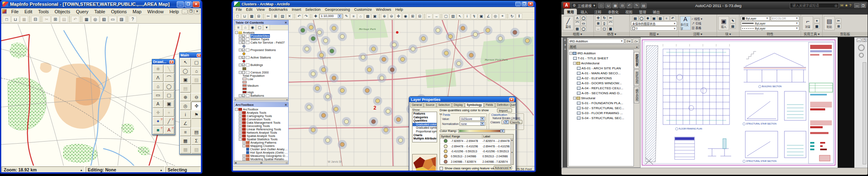 This screenshot has width=868, height=176. Describe the element at coordinates (861, 55) in the screenshot. I see `zoom-wheel-icon` at that location.